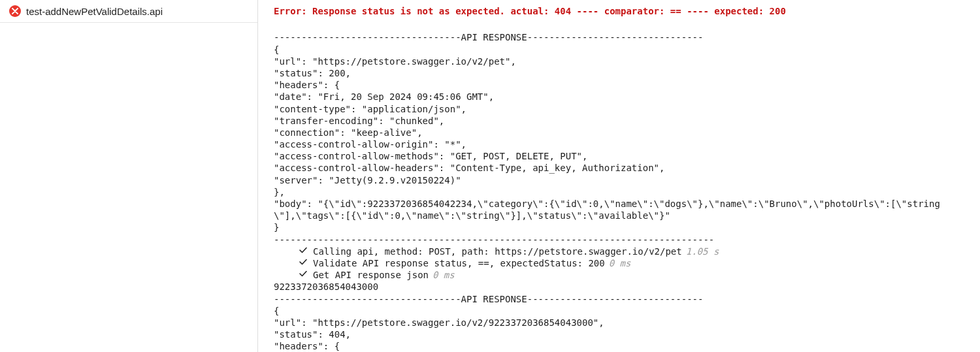 Image resolution: width=980 pixels, height=352 pixels. I want to click on response-line: "server": "Jetty(9.2.9.v20150224)", so click(619, 180).